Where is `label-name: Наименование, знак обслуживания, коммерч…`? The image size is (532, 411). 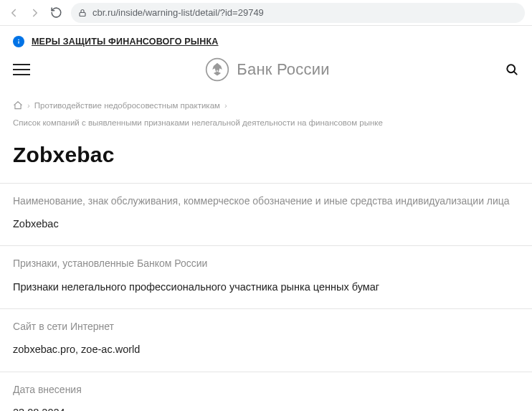
label-name: Наименование, знак обслуживания, коммерч… is located at coordinates (266, 201).